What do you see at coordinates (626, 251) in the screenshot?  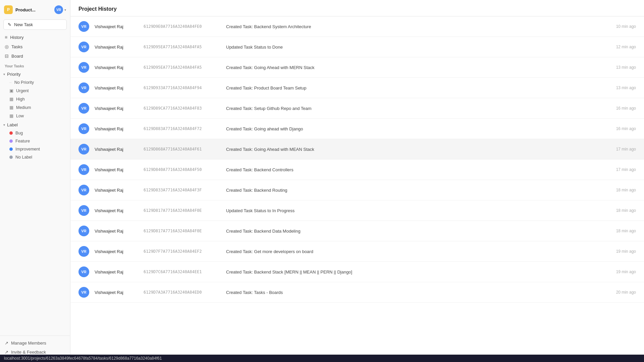 I see `history-time: 19 min ago` at bounding box center [626, 251].